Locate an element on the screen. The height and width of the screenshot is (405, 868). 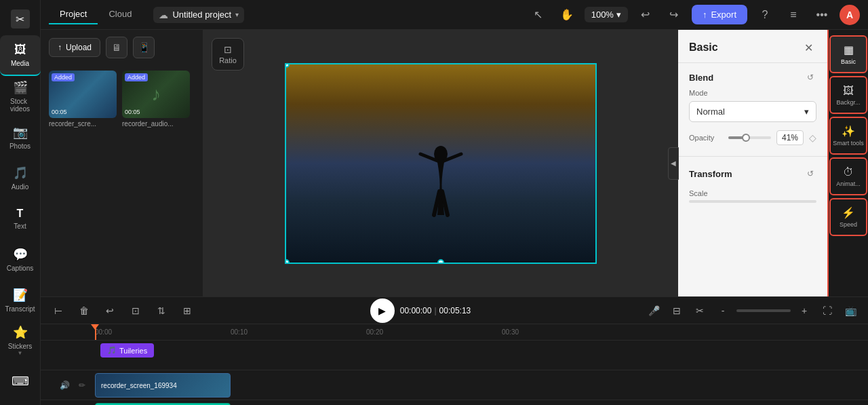
tab-cloud: Cloud is located at coordinates (120, 15).